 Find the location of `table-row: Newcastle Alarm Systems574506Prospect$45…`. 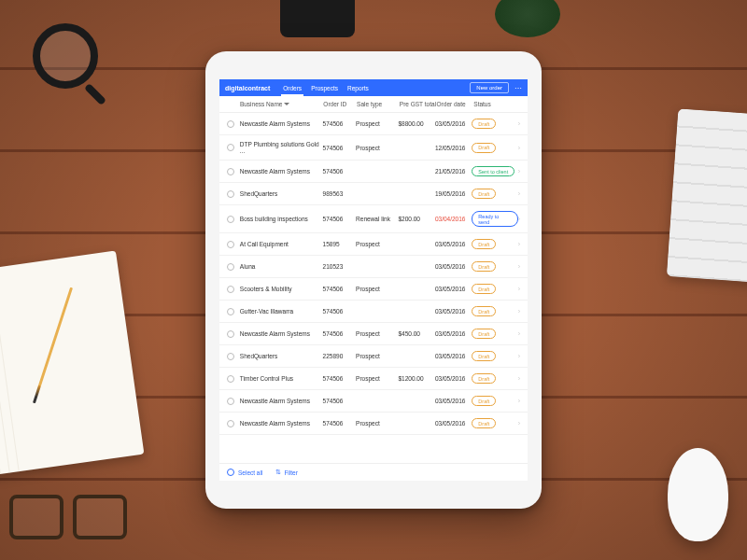

table-row: Newcastle Alarm Systems574506Prospect$45… is located at coordinates (374, 334).